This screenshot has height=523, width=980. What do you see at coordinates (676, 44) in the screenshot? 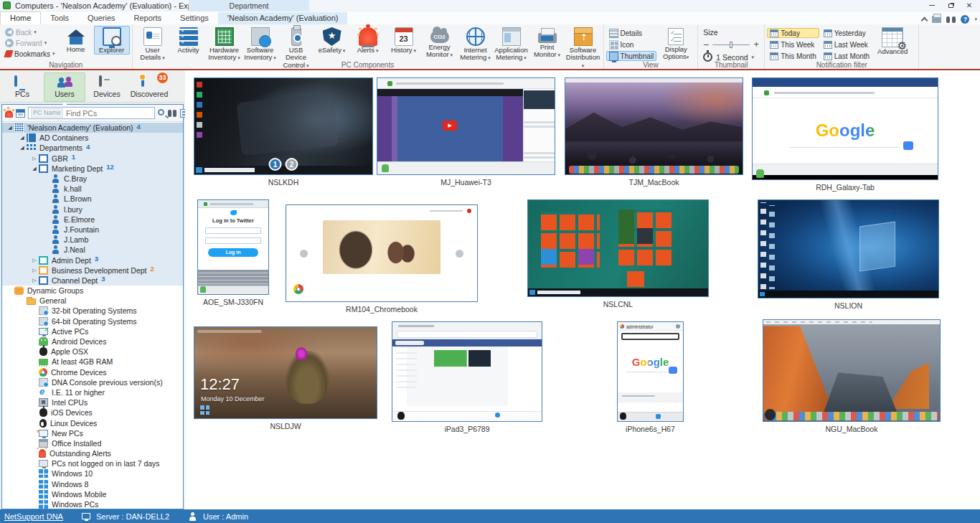
I see `display-options-button: Display Options▾` at bounding box center [676, 44].